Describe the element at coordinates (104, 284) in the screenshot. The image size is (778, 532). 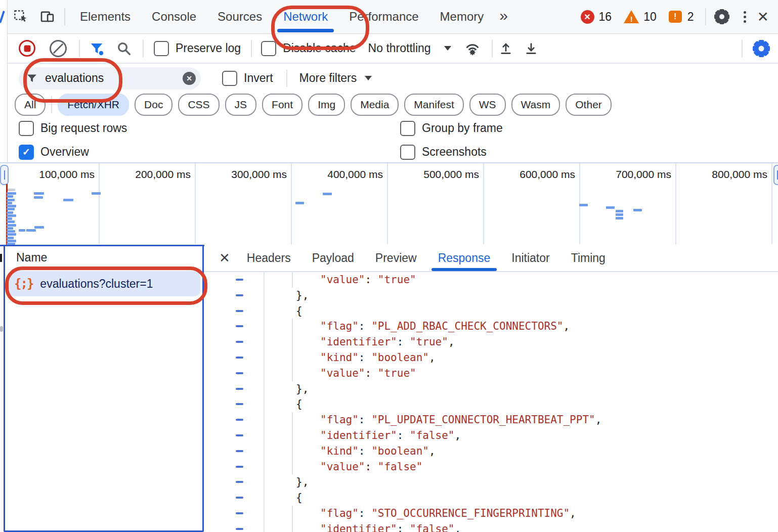
I see `request-row: {;} evaluations?cluster=1` at that location.